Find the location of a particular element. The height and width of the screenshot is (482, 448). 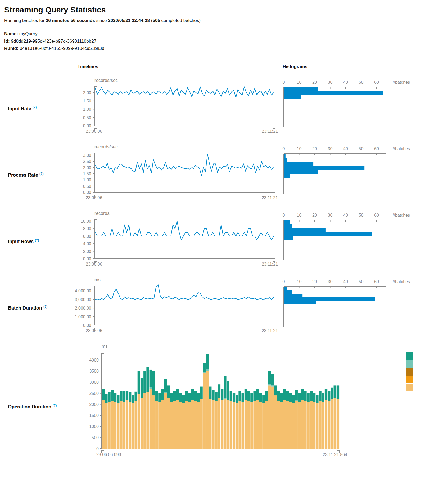

svg-text: 2500 is located at coordinates (94, 393).